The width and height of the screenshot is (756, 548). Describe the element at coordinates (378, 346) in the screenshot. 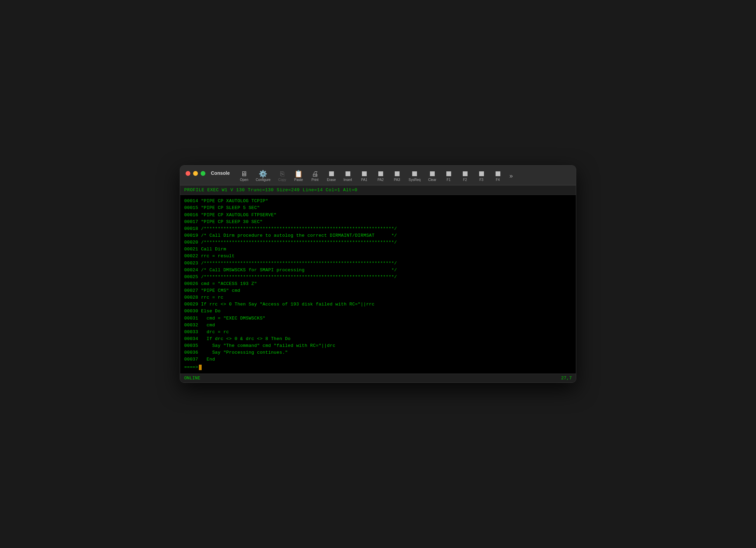

I see `terminal-line: 00035 Say "The command" cmd "failed with…` at that location.